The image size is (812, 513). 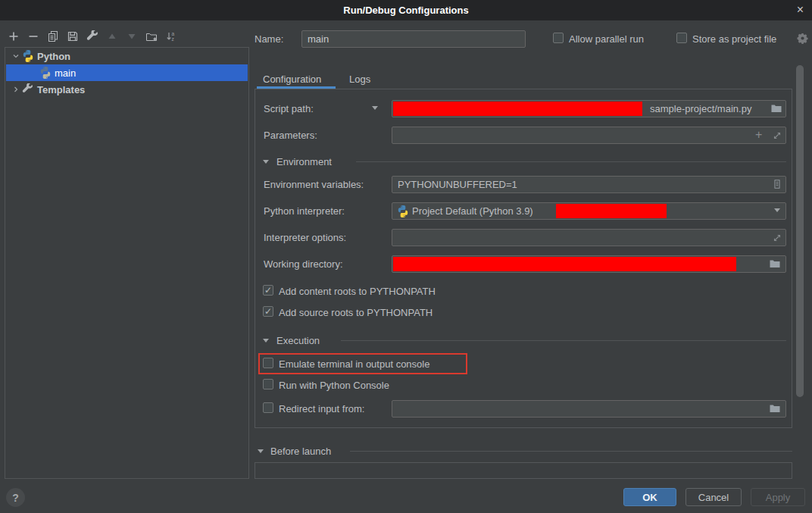 I want to click on name-label: Name:, so click(x=269, y=39).